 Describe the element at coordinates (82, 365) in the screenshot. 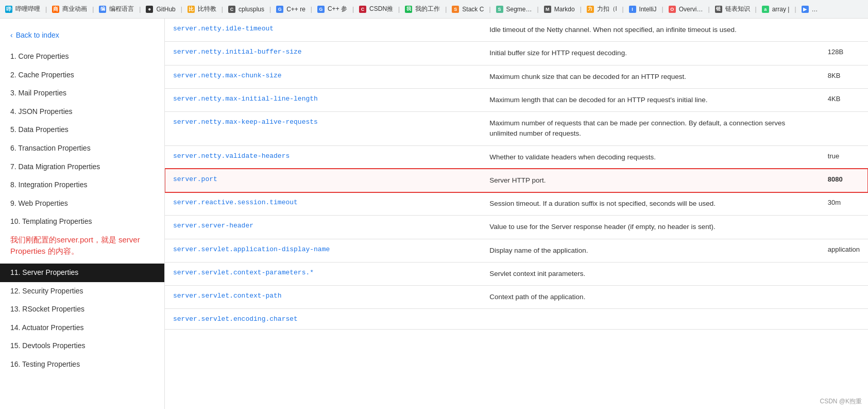

I see `sidebar-item-testing: 16. Testing Properties` at that location.